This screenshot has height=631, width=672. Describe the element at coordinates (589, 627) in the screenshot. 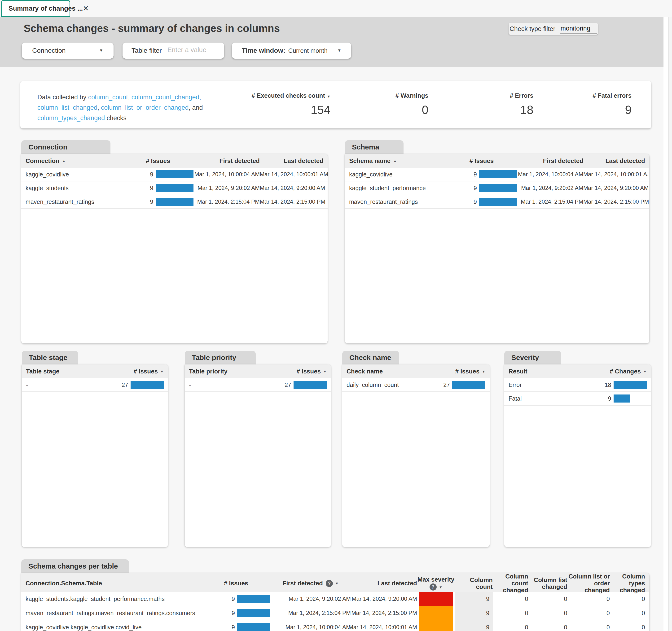

I see `column-list-or-order-changed-cell: 0` at that location.